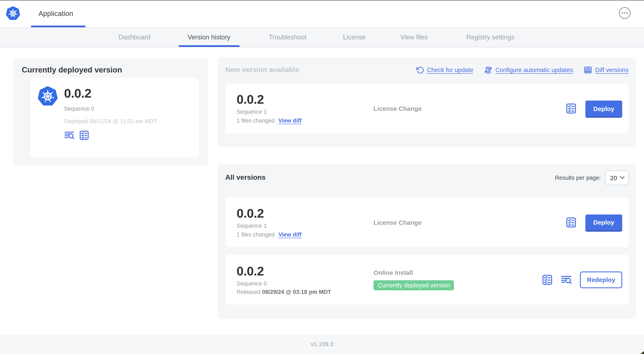  I want to click on version-sequence: Sequence 0, so click(284, 283).